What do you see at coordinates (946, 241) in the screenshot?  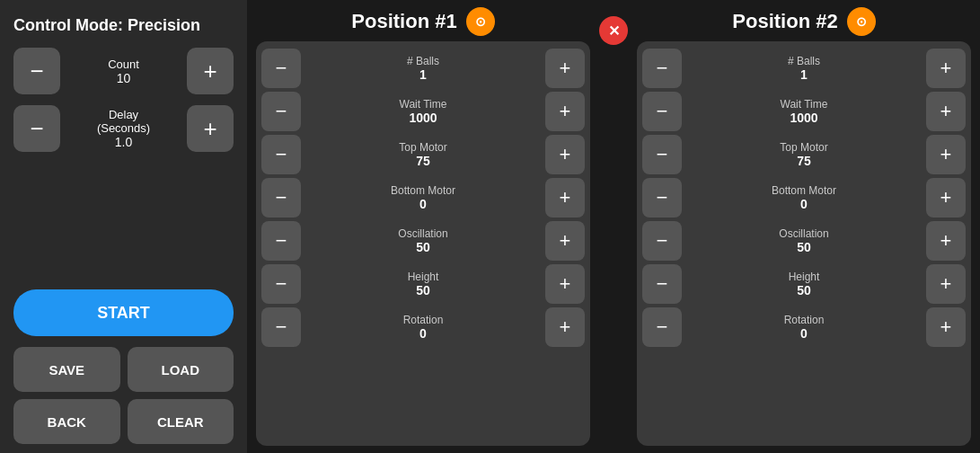 I see `oscillation-2-increment: +` at bounding box center [946, 241].